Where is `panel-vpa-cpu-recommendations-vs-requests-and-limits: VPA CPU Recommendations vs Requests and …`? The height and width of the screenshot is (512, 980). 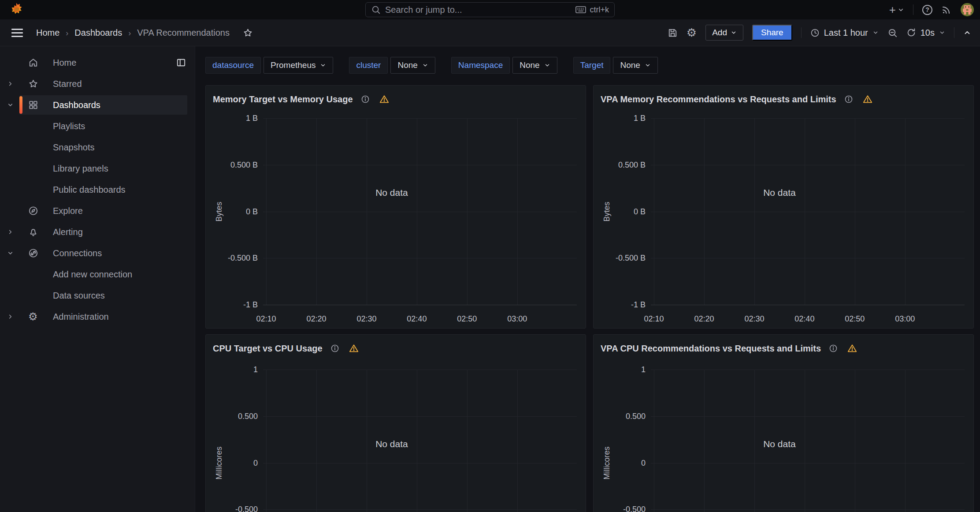
panel-vpa-cpu-recommendations-vs-requests-and-limits: VPA CPU Recommendations vs Requests and … is located at coordinates (783, 423).